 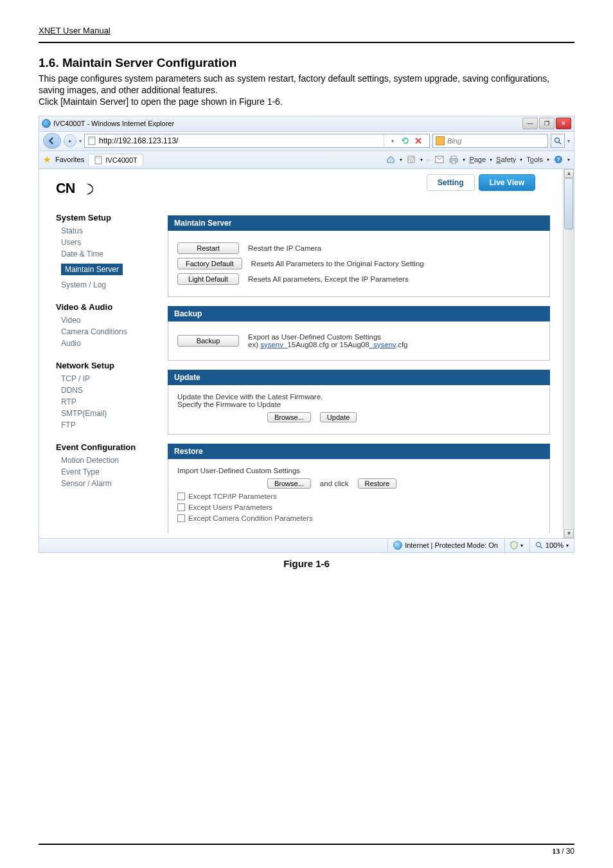 What do you see at coordinates (490, 141) in the screenshot?
I see `search-box` at bounding box center [490, 141].